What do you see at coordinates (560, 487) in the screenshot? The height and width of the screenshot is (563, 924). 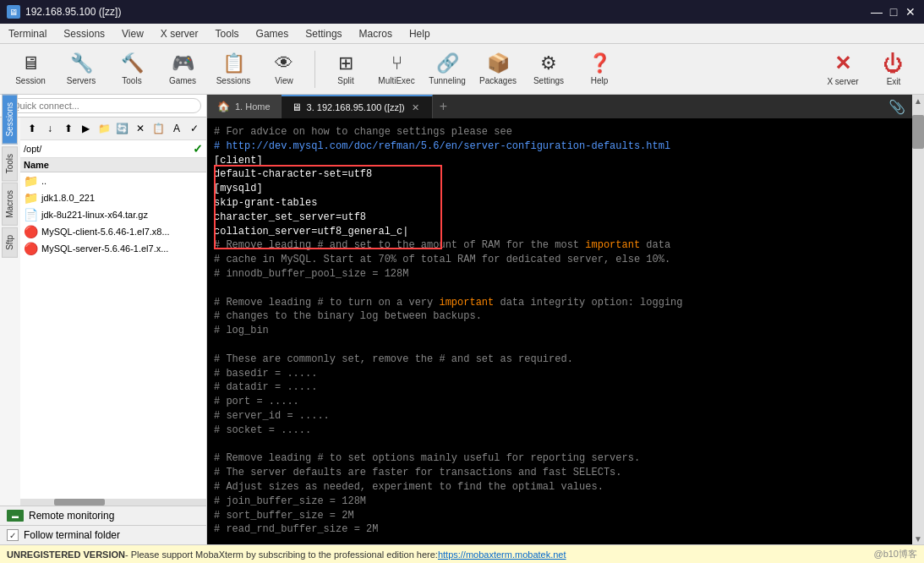 I see `terminal-line: # Adjust sizes as needed, experiment to …` at bounding box center [560, 487].